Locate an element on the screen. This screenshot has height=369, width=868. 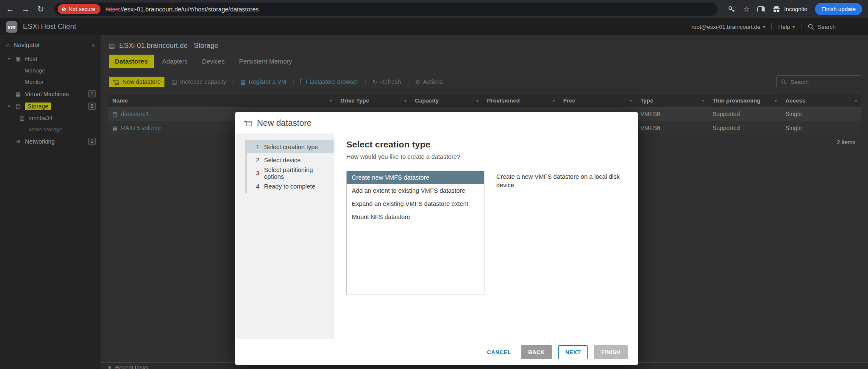
password-key-icon is located at coordinates (732, 9).